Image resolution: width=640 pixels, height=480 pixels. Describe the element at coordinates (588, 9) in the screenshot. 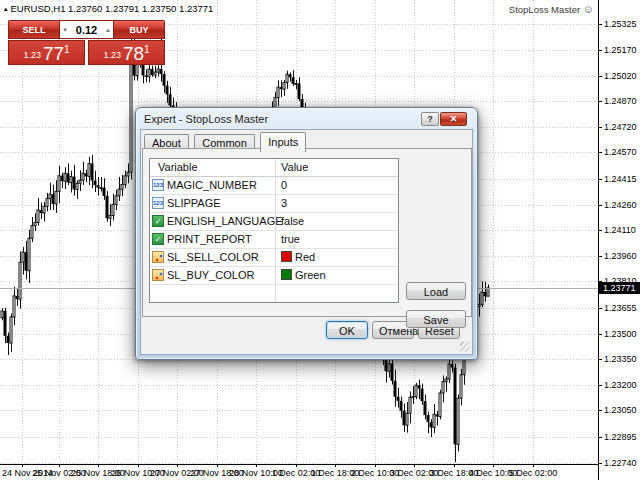

I see `smiley-icon: ☺` at that location.